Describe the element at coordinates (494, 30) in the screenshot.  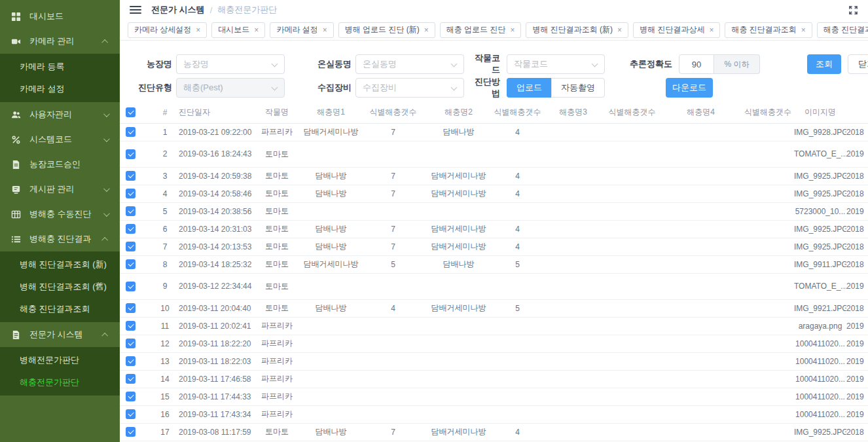
I see `tab-strip: 카메라 상세설정×대시보드×카메라 설정×병해 업로드 진단 (新)×해충 업로…` at that location.